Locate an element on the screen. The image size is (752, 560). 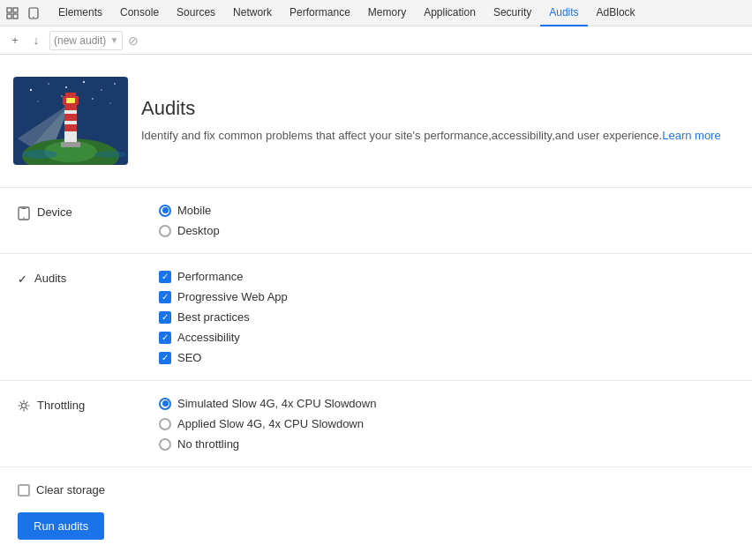
throttling-controls: Simulated Slow 4G, 4x CPU Slowdown Appli… is located at coordinates (447, 423).